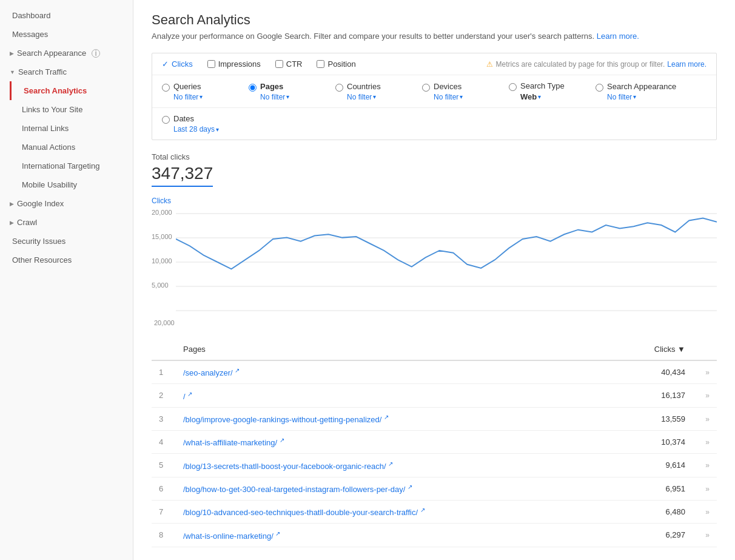 Image resolution: width=735 pixels, height=560 pixels. I want to click on devices-filter: No filter ▾, so click(464, 97).